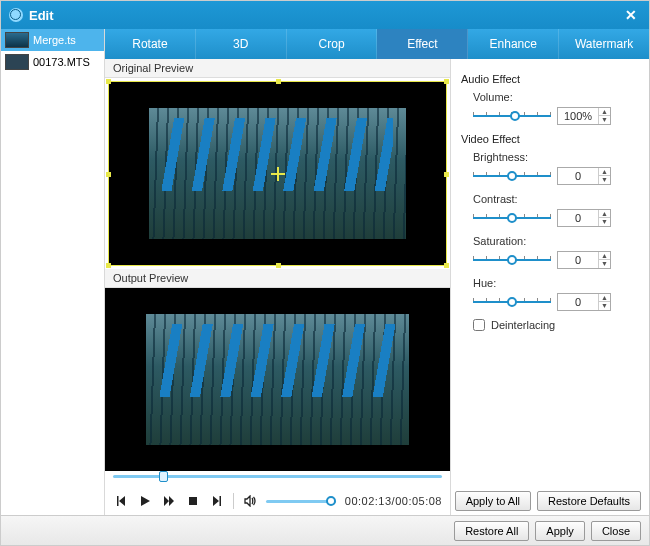  What do you see at coordinates (492, 531) in the screenshot?
I see `restore-all-button: Restore All` at bounding box center [492, 531].